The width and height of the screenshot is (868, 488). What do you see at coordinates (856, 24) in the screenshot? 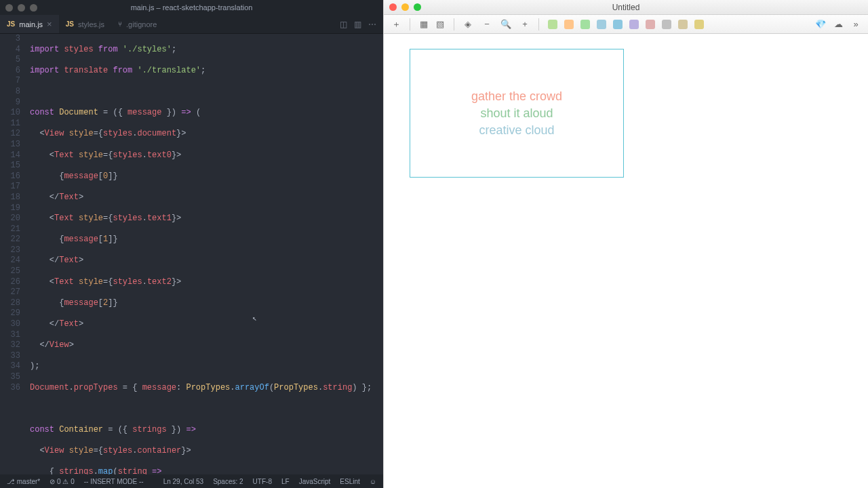
I see `overflow-menu-icon: »` at bounding box center [856, 24].